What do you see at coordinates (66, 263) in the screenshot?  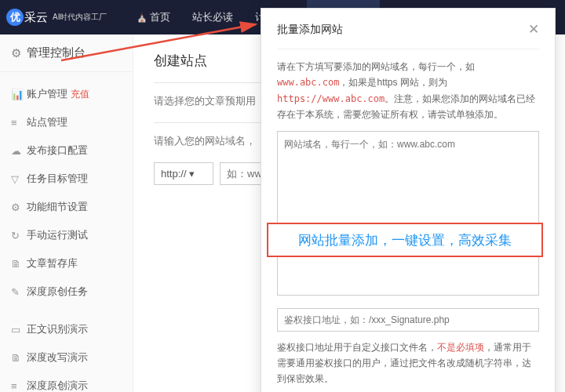 I see `sidebar-item-6: 🗎文章暂存库` at bounding box center [66, 263].